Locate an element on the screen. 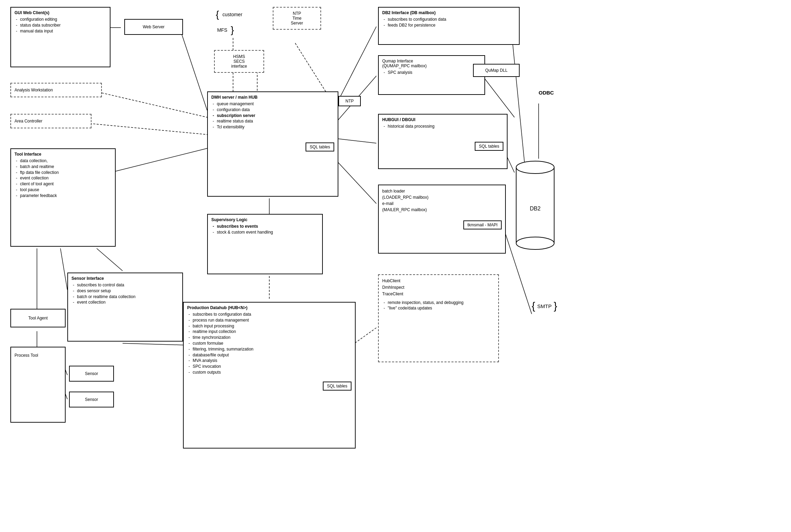 This screenshot has height=532, width=791. list-item: SPC analysis is located at coordinates (432, 72).